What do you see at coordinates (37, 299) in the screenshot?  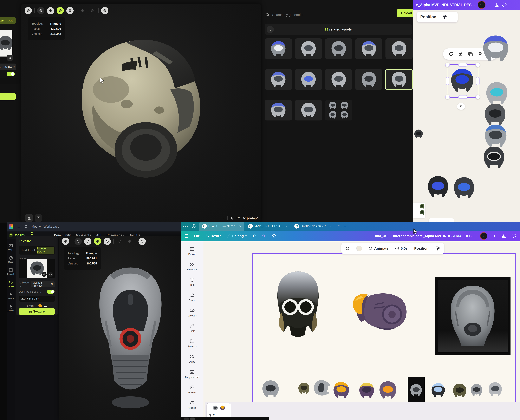 I see `seed-input` at bounding box center [37, 299].